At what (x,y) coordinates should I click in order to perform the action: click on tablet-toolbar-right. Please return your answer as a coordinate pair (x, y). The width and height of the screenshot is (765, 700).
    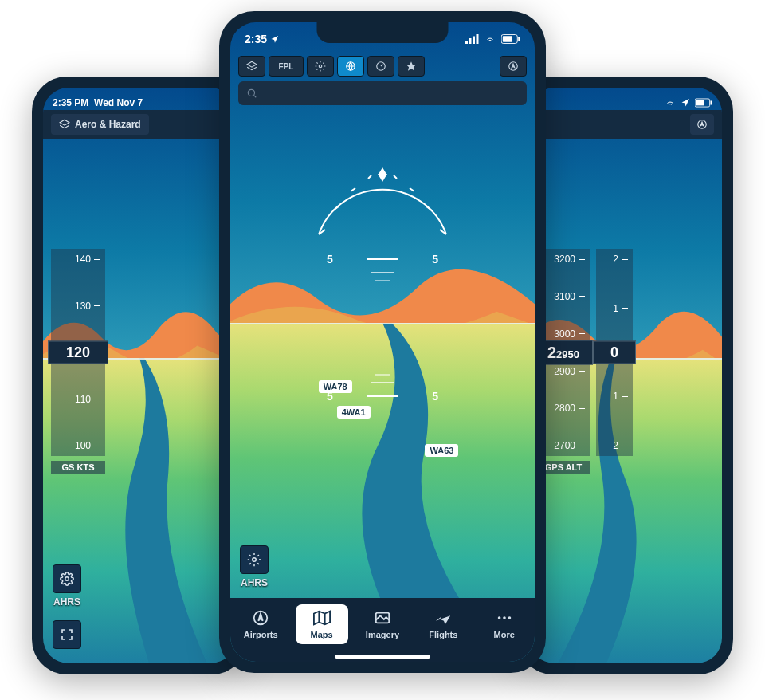
    Looking at the image, I should click on (626, 124).